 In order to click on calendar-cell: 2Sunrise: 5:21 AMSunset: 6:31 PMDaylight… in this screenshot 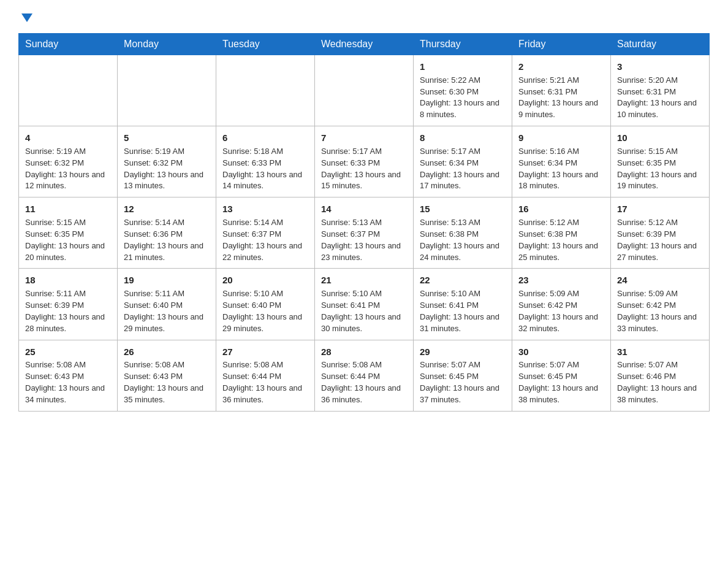, I will do `click(561, 91)`.